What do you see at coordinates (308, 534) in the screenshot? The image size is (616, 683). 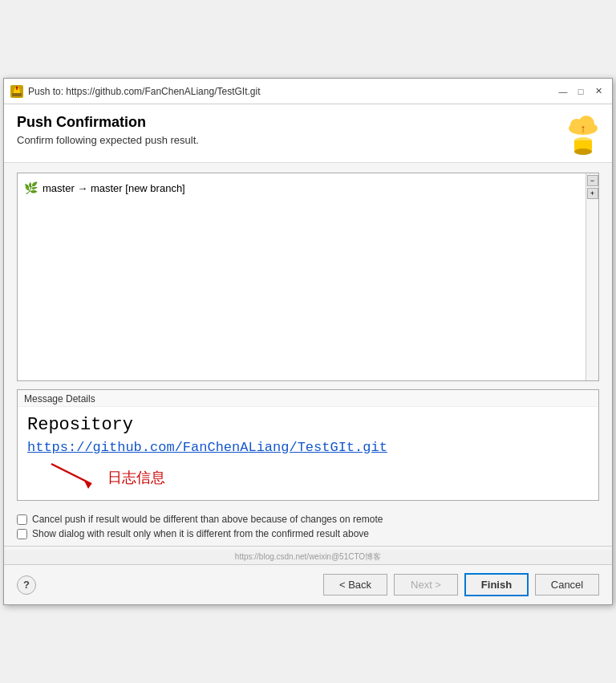 I see `checkbox-row-2: Show dialog with result only when it is …` at bounding box center [308, 534].